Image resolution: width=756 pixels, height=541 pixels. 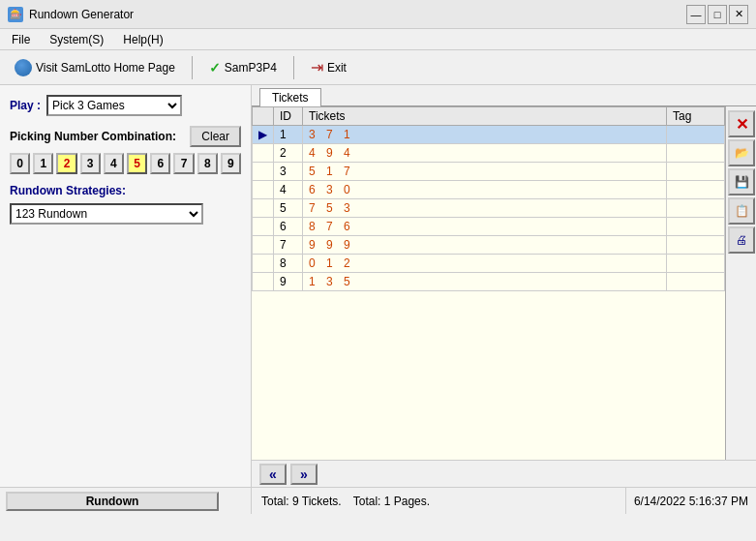 What do you see at coordinates (263, 116) in the screenshot?
I see `col-header-arrow` at bounding box center [263, 116].